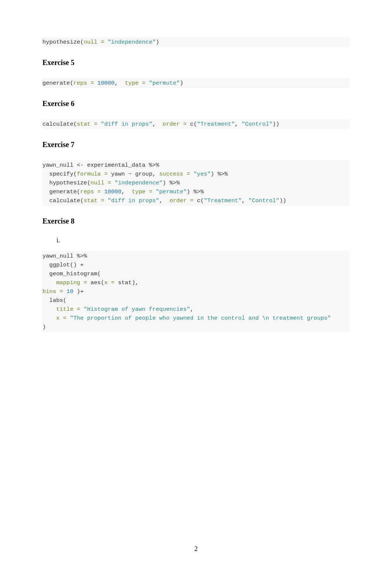  I want to click on code-token: success =, so click(176, 174).